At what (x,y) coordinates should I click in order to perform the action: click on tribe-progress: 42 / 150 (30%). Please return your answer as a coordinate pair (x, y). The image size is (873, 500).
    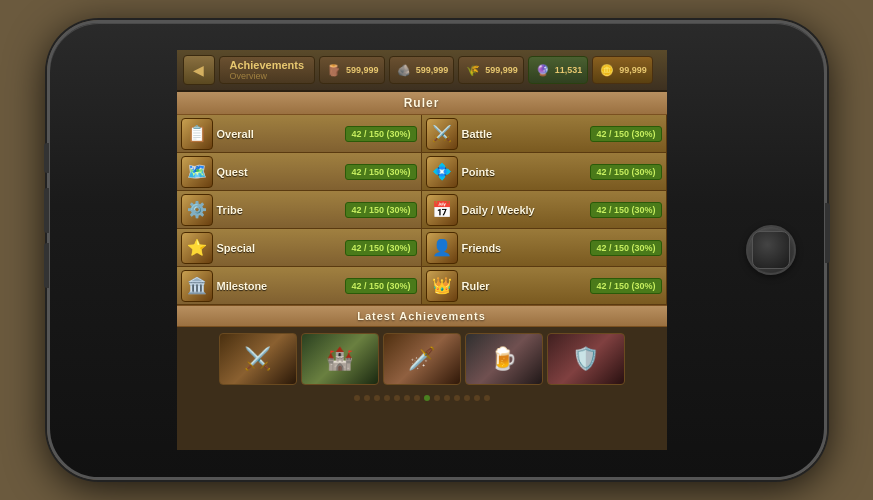
    Looking at the image, I should click on (380, 210).